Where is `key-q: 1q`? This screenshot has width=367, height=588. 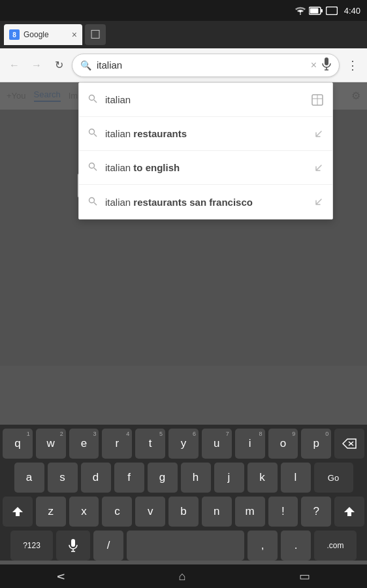 key-q: 1q is located at coordinates (18, 444).